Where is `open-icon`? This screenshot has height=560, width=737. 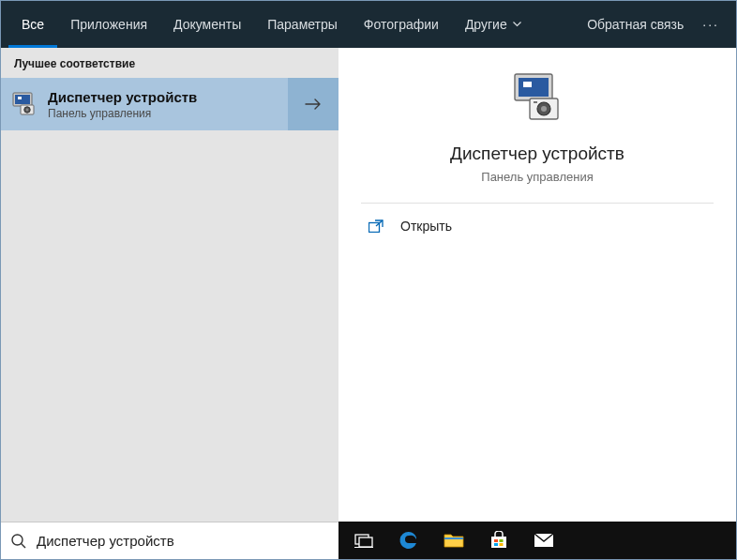 open-icon is located at coordinates (376, 226).